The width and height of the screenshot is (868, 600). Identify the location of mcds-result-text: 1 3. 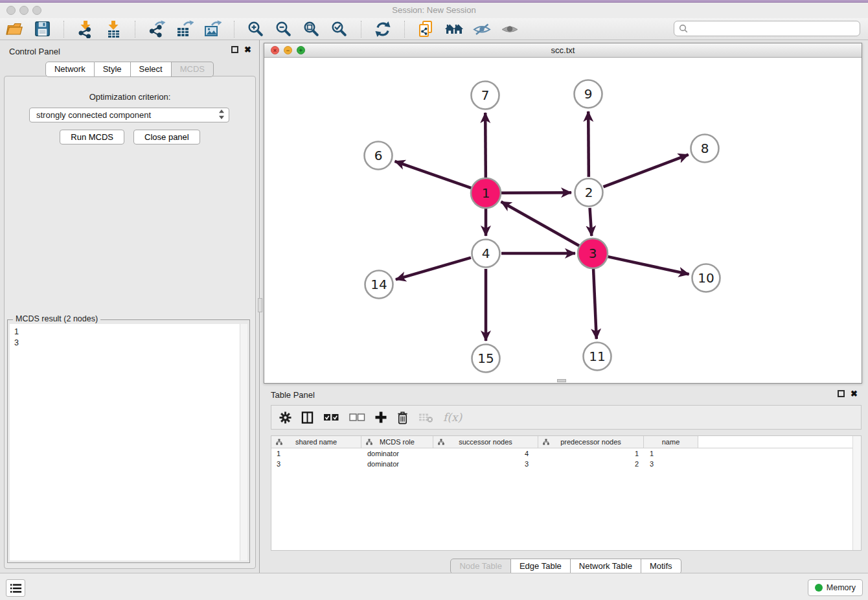
(128, 442).